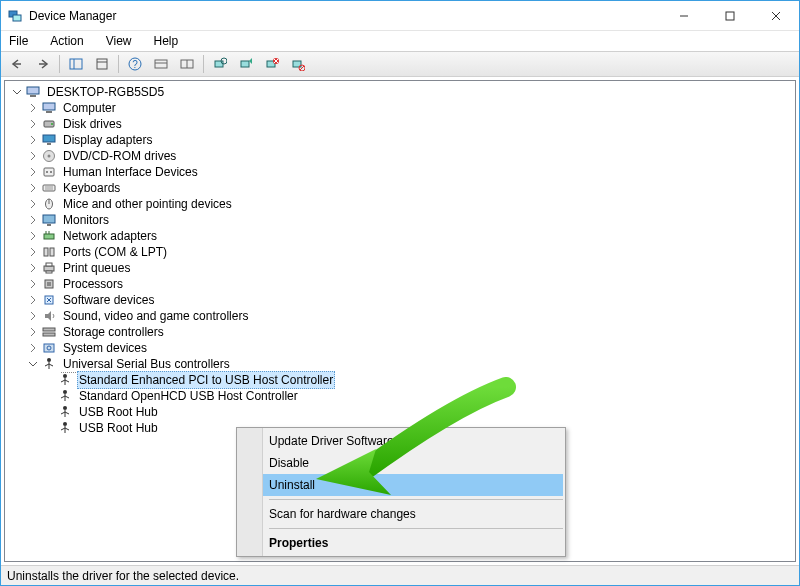  I want to click on tree-category-usb: Universal Serial Bus controllers, so click(402, 364).